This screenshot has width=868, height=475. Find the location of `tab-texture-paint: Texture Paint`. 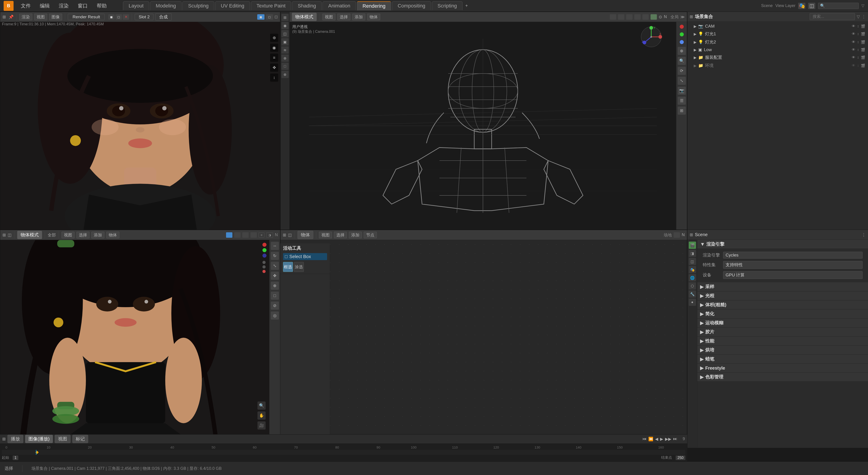

tab-texture-paint: Texture Paint is located at coordinates (271, 6).